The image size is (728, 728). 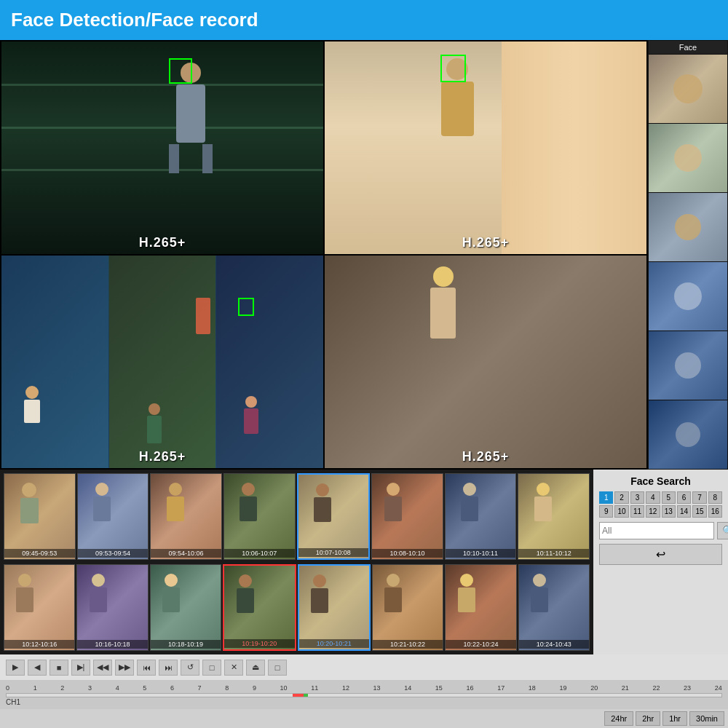 I want to click on time-buttons-row: 24hr 2hr 1hr 30min, so click(x=364, y=719).